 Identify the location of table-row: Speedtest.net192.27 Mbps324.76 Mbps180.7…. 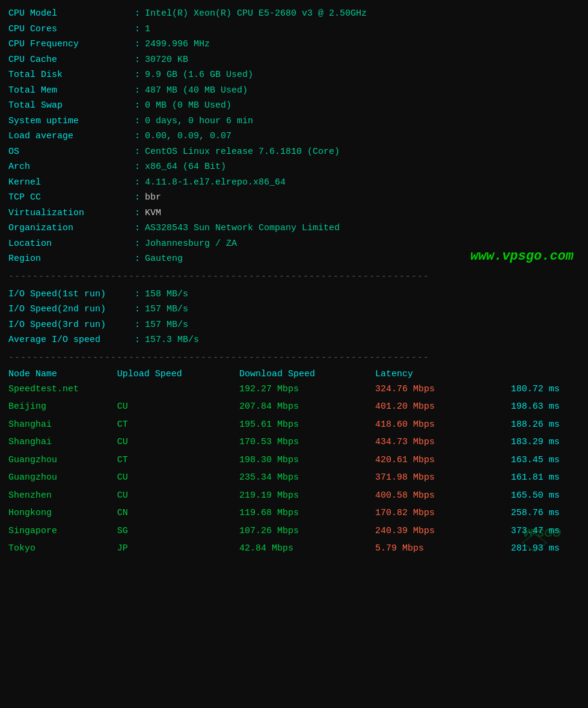
(294, 389).